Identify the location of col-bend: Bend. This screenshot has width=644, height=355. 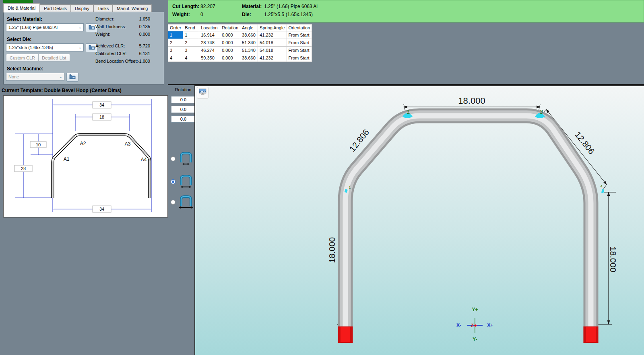
(191, 28).